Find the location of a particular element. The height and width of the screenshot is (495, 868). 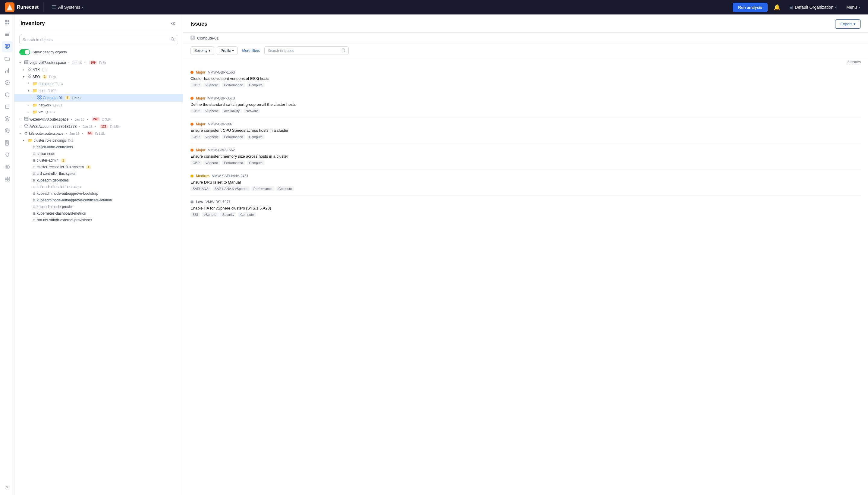

issues-search-input is located at coordinates (303, 51).